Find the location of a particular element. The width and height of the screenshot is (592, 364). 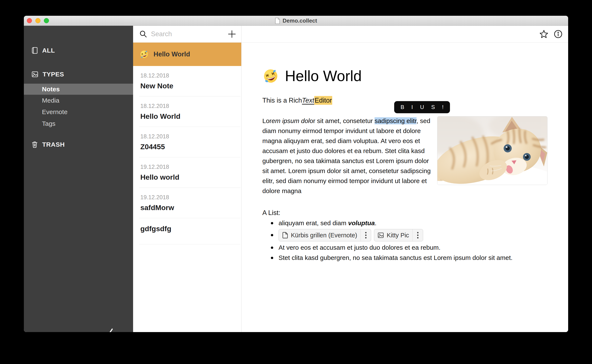

italic-text: em ipsum dol is located at coordinates (290, 121).